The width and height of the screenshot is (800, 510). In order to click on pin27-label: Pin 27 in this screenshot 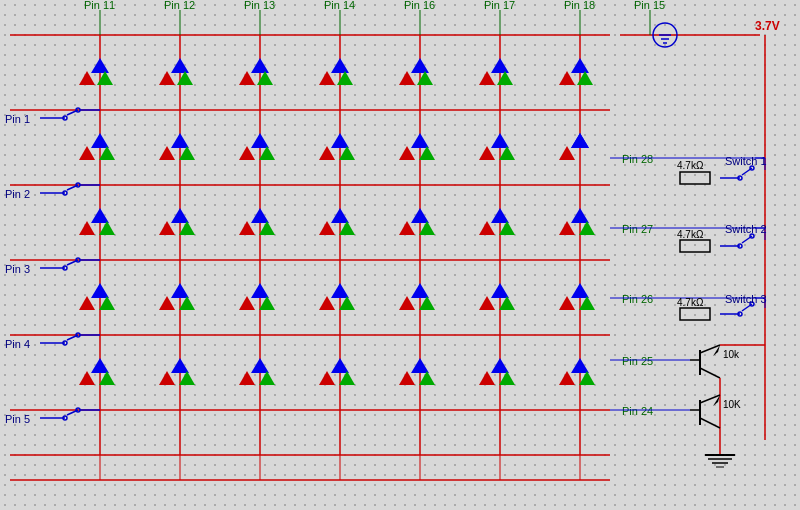, I will do `click(638, 229)`.